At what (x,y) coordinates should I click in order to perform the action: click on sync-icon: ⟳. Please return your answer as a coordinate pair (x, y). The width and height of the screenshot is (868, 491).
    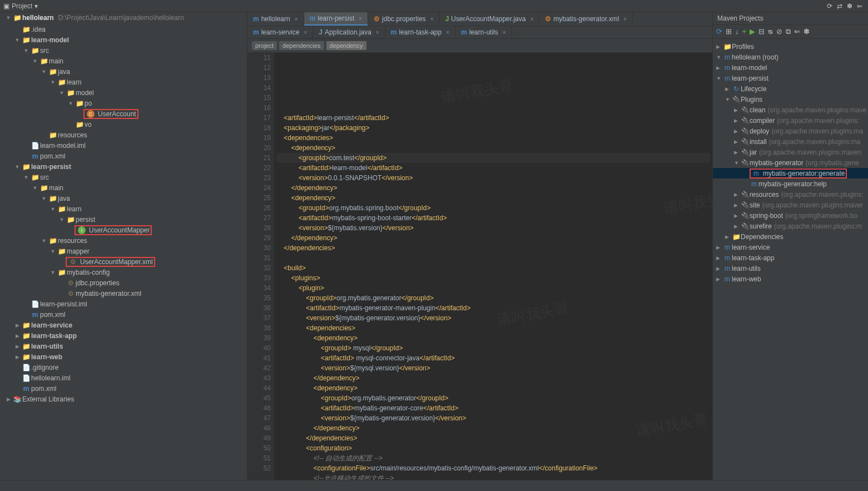
    Looking at the image, I should click on (830, 6).